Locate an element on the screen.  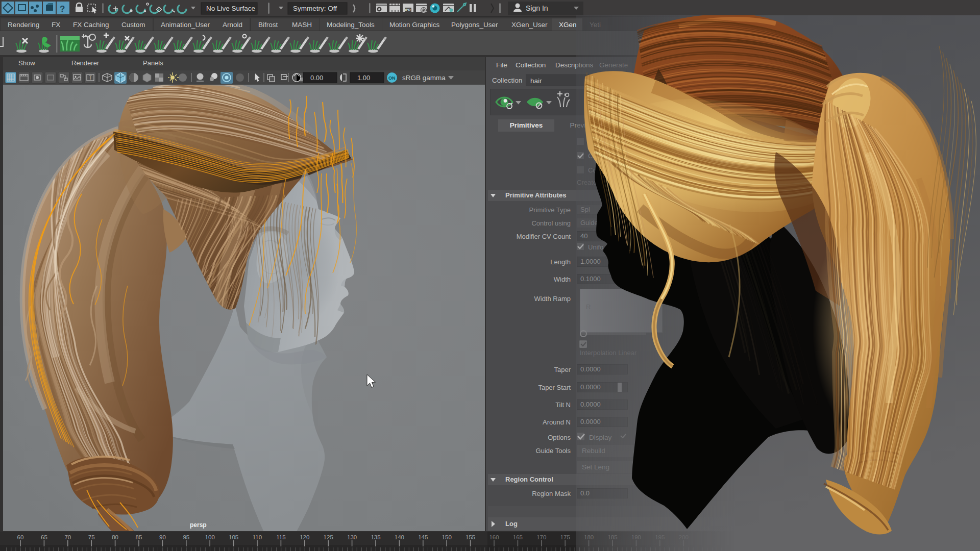
svg-text: 140 is located at coordinates (399, 537).